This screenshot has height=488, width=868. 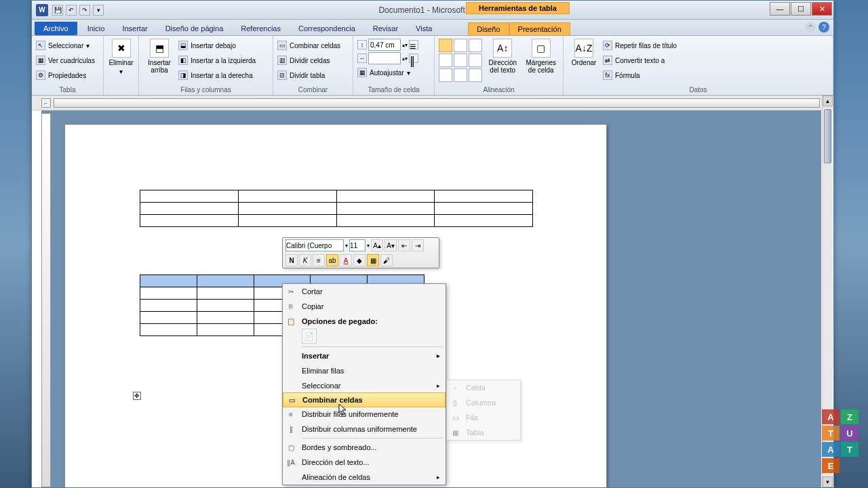 What do you see at coordinates (65, 45) in the screenshot?
I see `select-button: ↖Seleccionar ▾` at bounding box center [65, 45].